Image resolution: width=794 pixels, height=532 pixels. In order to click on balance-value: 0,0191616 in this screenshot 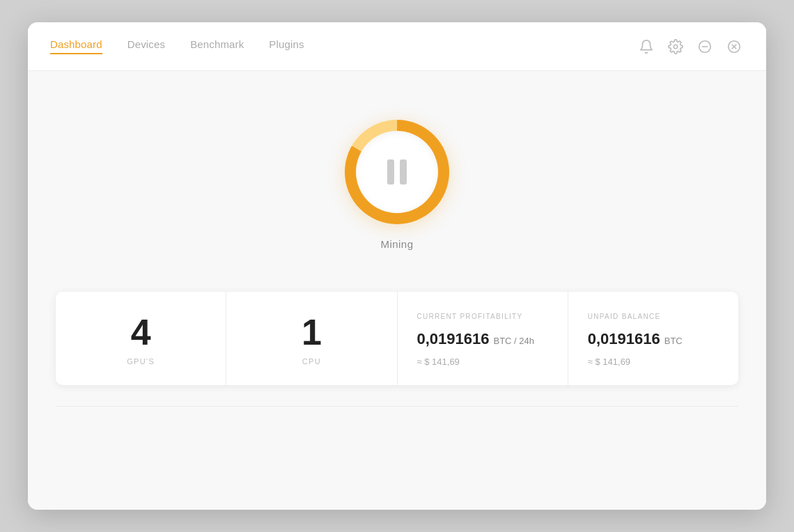, I will do `click(624, 339)`.